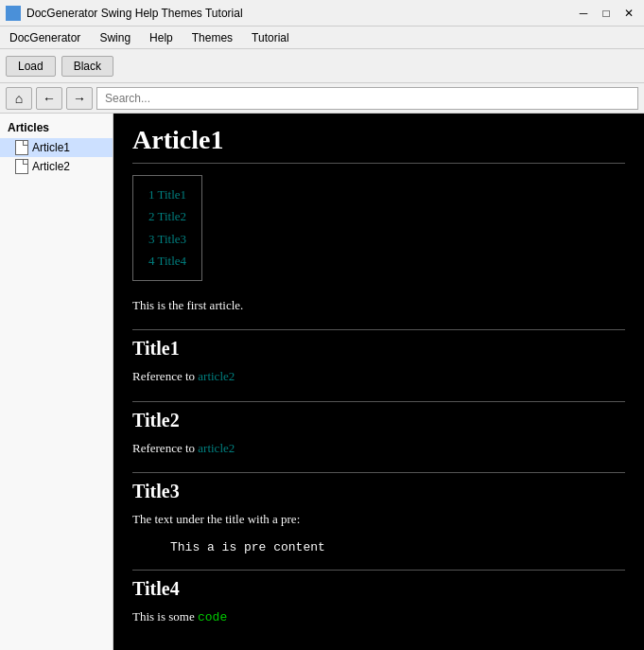 The image size is (644, 650). I want to click on section-3-body: The text under the title with a pre:, so click(378, 519).